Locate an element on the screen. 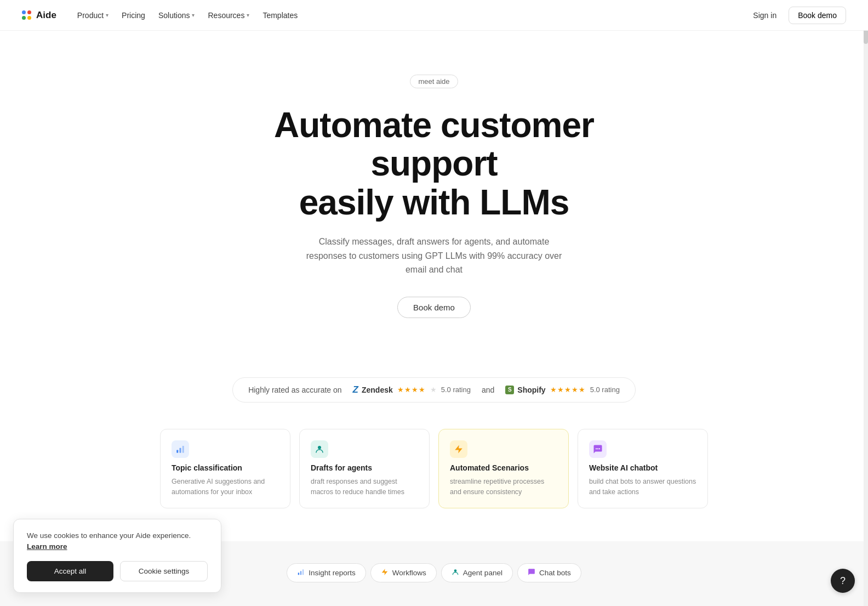 The image size is (868, 606). hero-title: Automate customer support easily with LL… is located at coordinates (434, 163).